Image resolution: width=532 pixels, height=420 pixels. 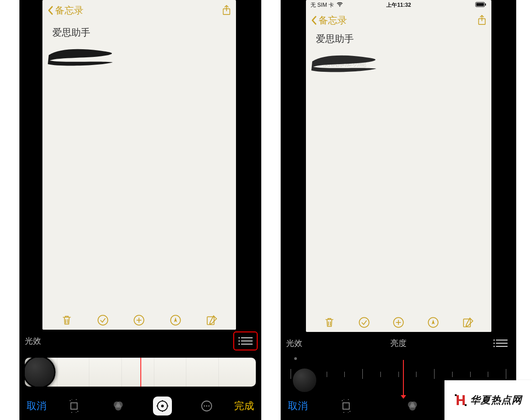 What do you see at coordinates (345, 64) in the screenshot?
I see `redacted-scribble: 测试添加功能` at bounding box center [345, 64].